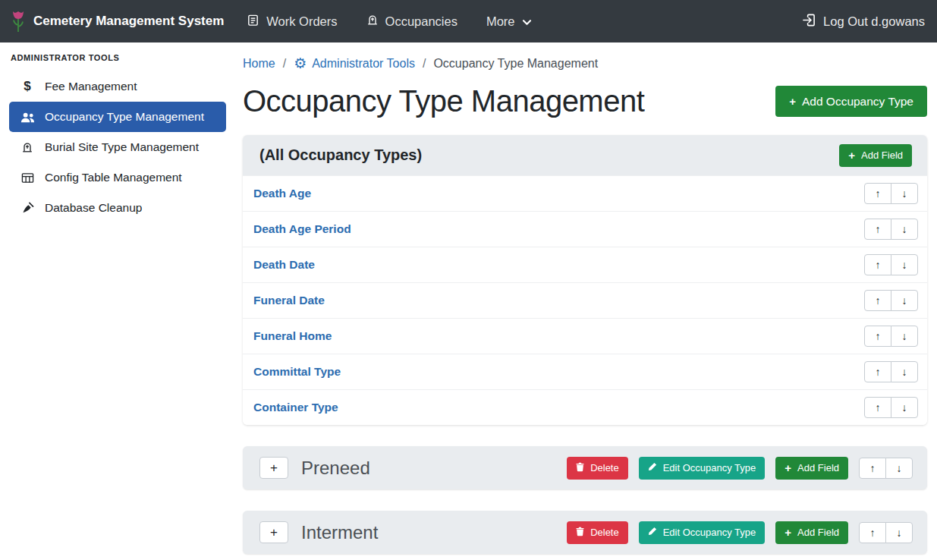  Describe the element at coordinates (296, 407) in the screenshot. I see `field-link-container-type: Container Type` at that location.